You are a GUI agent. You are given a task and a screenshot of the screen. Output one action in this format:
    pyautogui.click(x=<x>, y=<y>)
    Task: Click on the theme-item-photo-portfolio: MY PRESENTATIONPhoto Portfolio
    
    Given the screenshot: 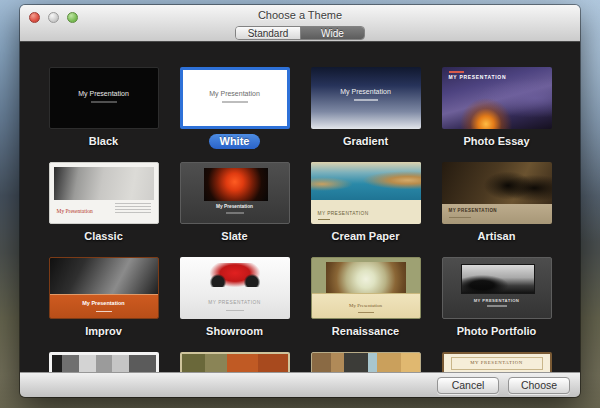 What is the action you would take?
    pyautogui.click(x=497, y=298)
    